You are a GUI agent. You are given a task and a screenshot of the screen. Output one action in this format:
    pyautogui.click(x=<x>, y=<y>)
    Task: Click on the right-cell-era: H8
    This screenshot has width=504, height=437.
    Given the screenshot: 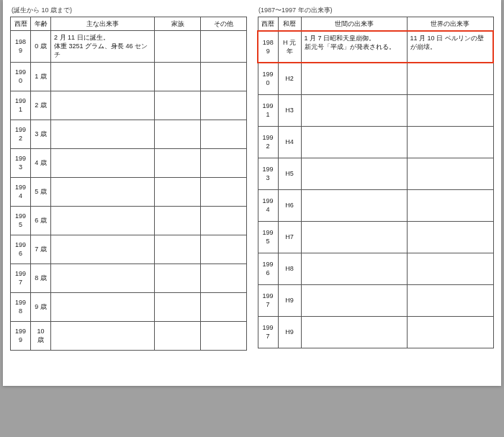 What is the action you would take?
    pyautogui.click(x=289, y=269)
    